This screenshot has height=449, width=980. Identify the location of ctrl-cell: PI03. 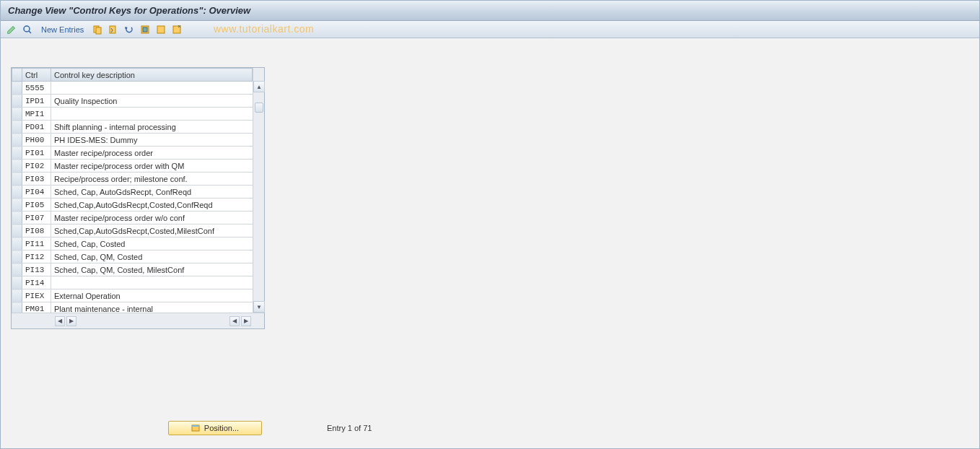
(37, 179).